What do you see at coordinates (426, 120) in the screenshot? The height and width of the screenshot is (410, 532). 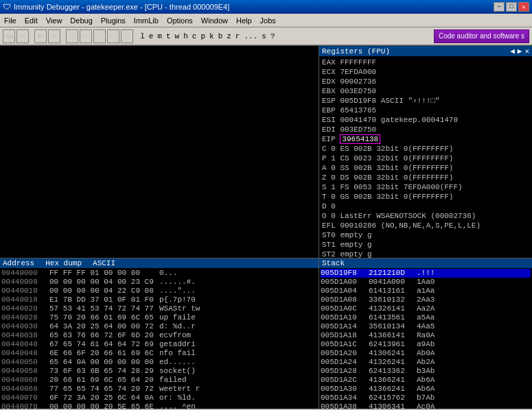 I see `register-line: ESI 00041470 gatekeep.00041470` at bounding box center [426, 120].